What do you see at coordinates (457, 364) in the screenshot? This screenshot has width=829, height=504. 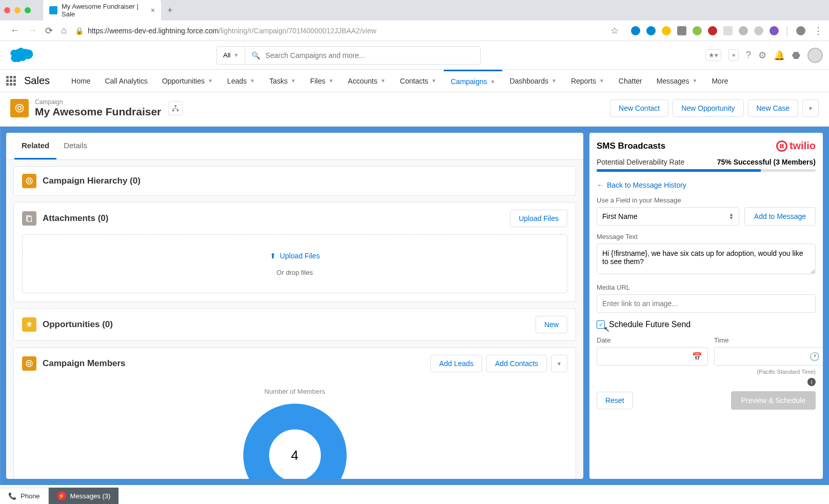 I see `add-leads-button: Add Leads` at bounding box center [457, 364].